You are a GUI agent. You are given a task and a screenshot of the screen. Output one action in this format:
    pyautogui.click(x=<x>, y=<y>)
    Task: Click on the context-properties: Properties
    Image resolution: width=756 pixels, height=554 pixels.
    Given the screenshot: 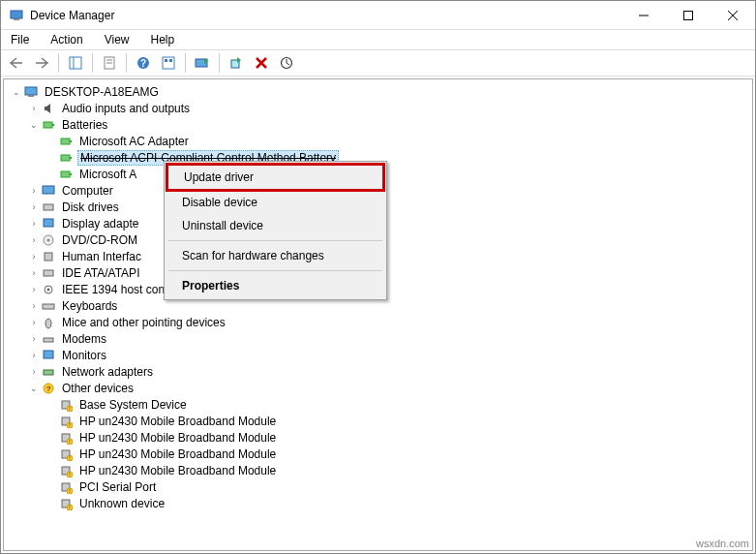 What is the action you would take?
    pyautogui.click(x=275, y=286)
    